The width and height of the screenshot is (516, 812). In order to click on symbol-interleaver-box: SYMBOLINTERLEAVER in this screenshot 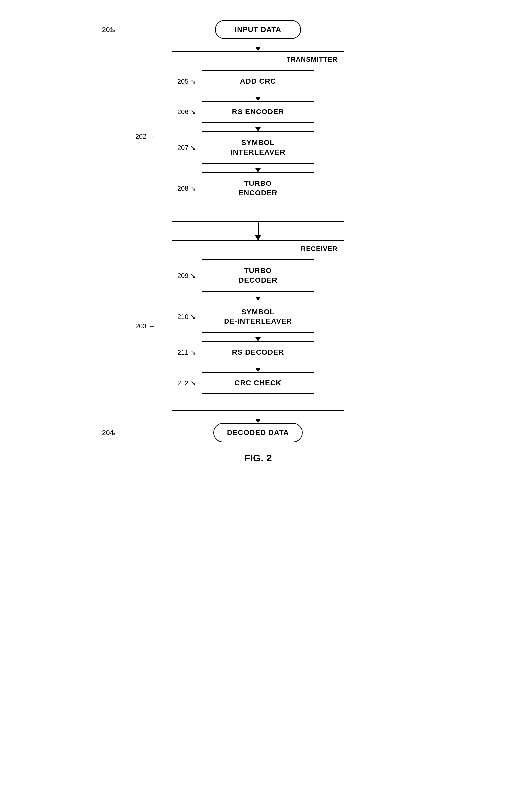, I will do `click(258, 148)`.